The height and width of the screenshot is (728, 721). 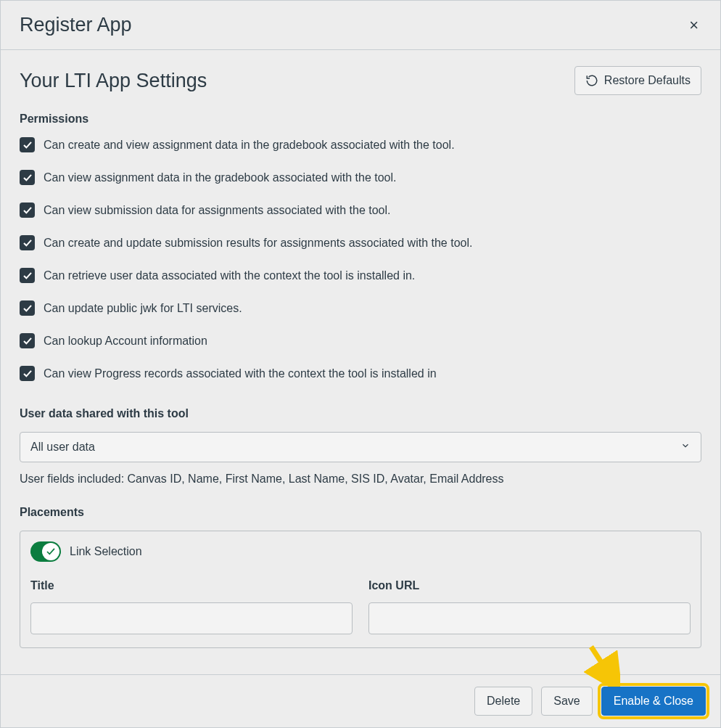 I want to click on title-field-group: Title, so click(x=191, y=607).